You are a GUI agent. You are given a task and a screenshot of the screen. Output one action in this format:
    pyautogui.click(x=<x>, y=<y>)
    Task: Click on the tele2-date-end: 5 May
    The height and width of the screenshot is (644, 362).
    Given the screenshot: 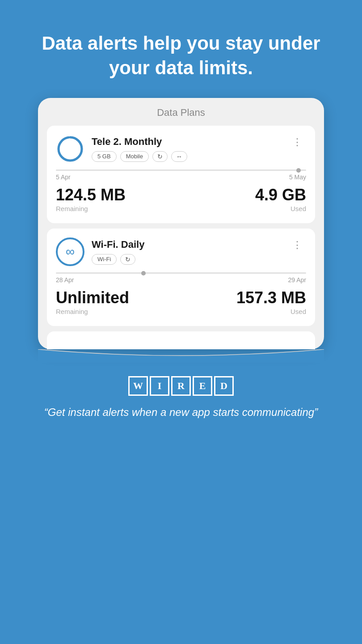 What is the action you would take?
    pyautogui.click(x=298, y=177)
    